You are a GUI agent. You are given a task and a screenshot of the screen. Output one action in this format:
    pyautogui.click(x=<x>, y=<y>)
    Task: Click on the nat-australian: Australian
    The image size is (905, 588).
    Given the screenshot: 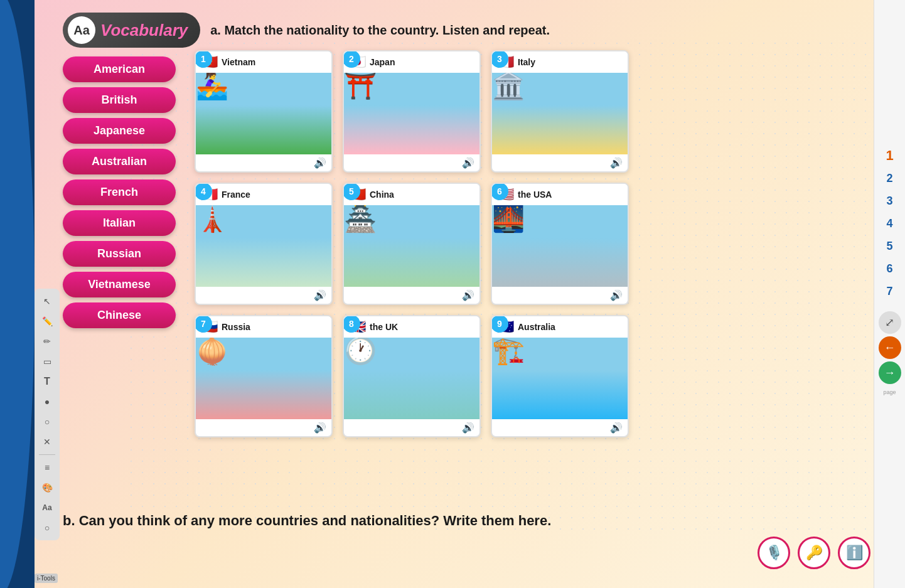 What is the action you would take?
    pyautogui.click(x=119, y=162)
    